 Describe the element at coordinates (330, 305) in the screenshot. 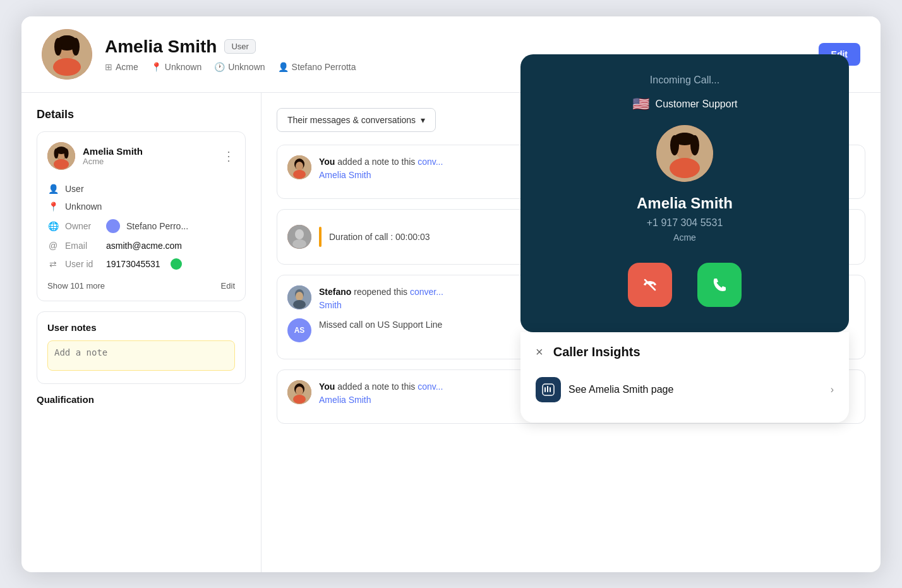

I see `conv-sublink-3: Smith` at that location.